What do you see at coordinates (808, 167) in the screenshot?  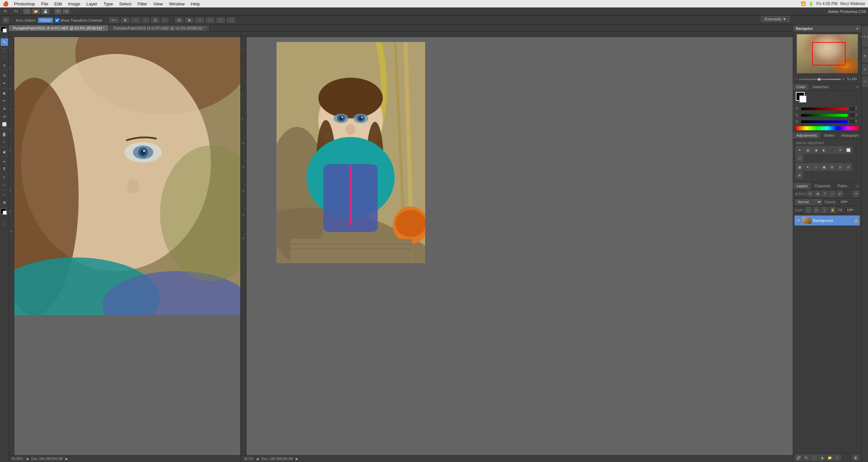 I see `adj-channelmixer-btn: ✦` at bounding box center [808, 167].